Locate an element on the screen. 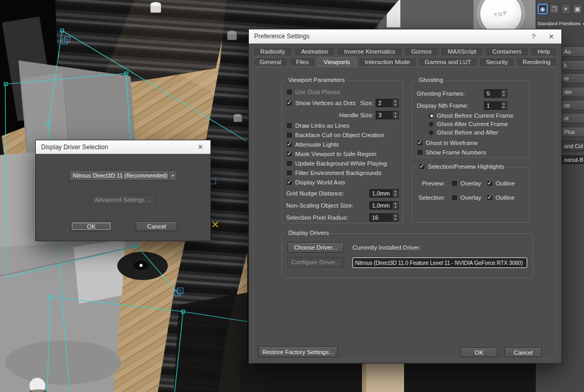 This screenshot has height=392, width=584. panel-button-fragment: der is located at coordinates (572, 92).